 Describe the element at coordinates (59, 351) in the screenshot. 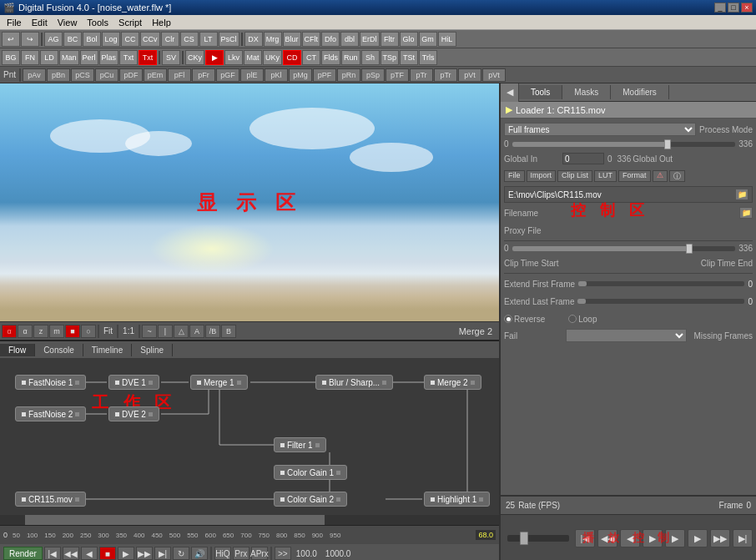

I see `tab-console: Console` at that location.